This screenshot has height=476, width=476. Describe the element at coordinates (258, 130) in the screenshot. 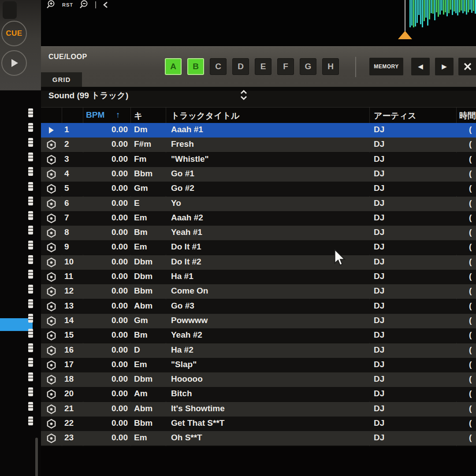

I see `track-row: 1 0.00 Dm Aaah #1 DJ (` at that location.